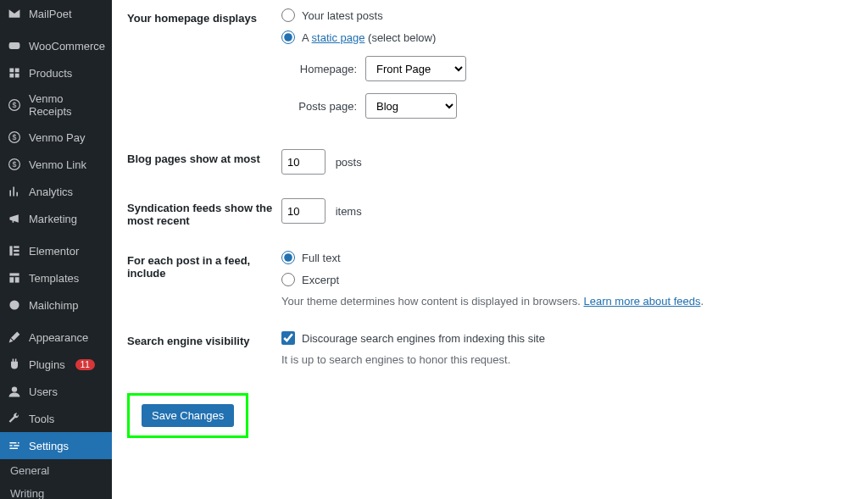  I want to click on sidebar-item-label: Plugins, so click(47, 364).